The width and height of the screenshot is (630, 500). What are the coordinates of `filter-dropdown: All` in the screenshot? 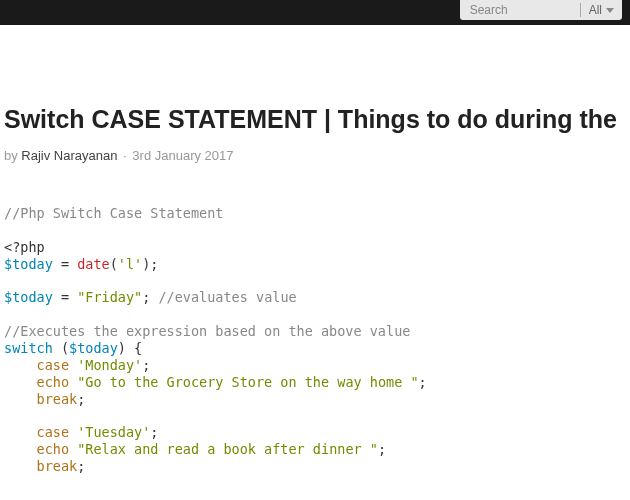 It's located at (602, 10).